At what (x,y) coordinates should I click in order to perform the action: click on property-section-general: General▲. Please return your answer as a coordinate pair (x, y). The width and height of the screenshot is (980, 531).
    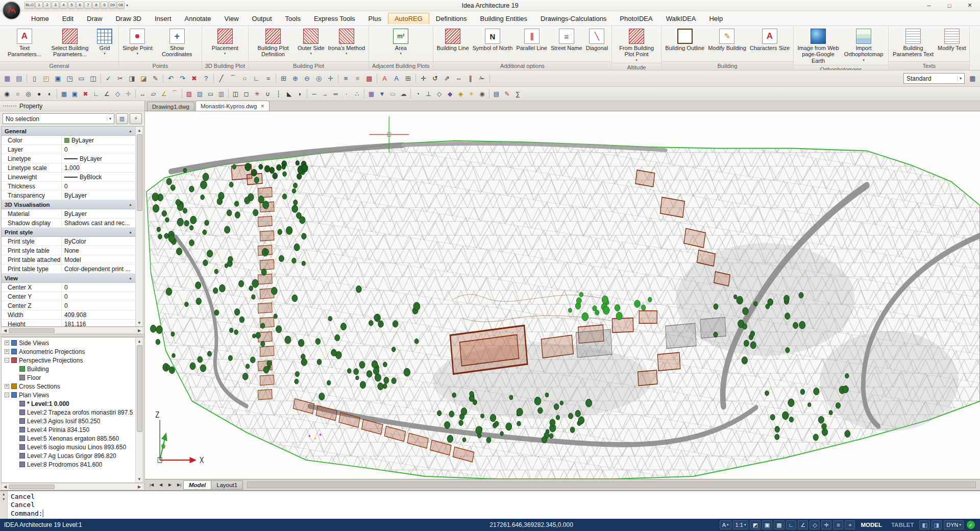
    Looking at the image, I should click on (68, 131).